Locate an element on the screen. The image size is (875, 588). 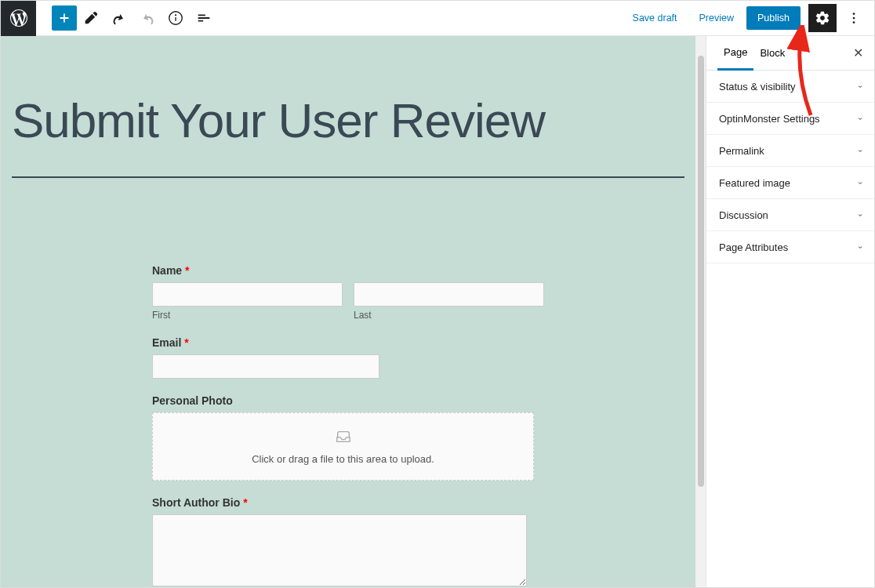
redo-icon is located at coordinates (147, 18).